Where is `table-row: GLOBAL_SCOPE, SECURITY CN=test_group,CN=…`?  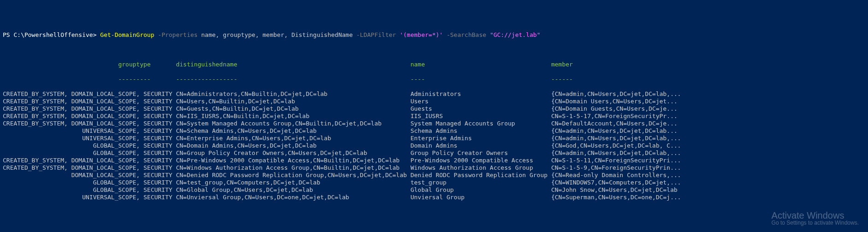
table-row: GLOBAL_SCOPE, SECURITY CN=test_group,CN=… is located at coordinates (434, 183).